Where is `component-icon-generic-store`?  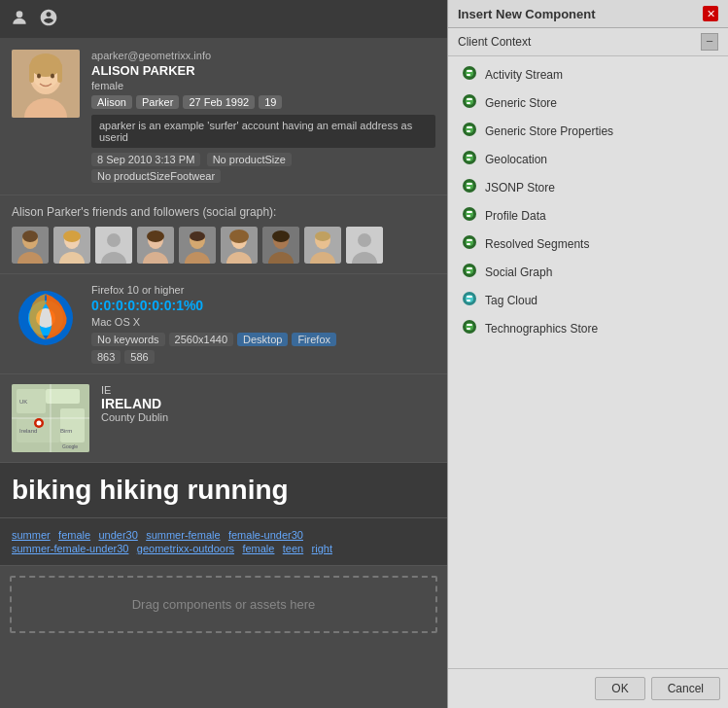
component-icon-generic-store is located at coordinates (469, 103).